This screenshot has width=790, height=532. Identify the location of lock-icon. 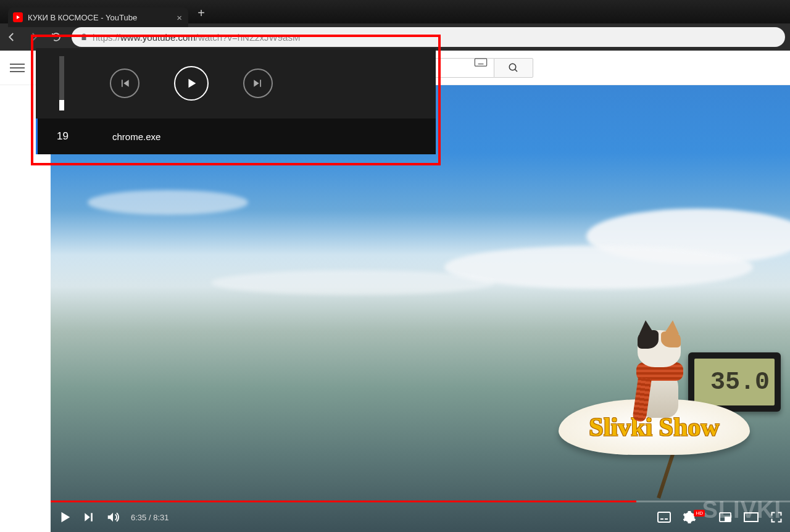
(84, 37).